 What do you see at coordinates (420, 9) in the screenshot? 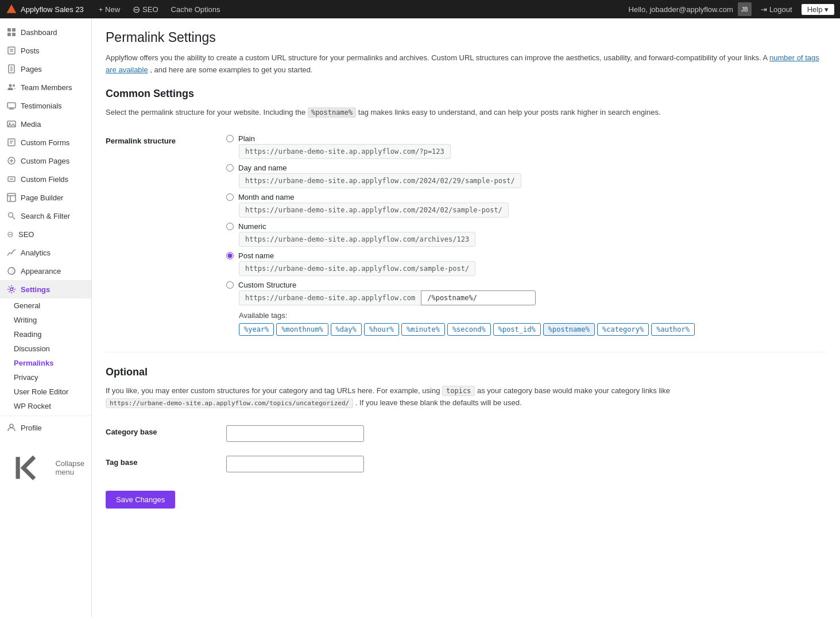
I see `topbar: Applyflow Sales 23 + New ⊖ SEO Cache Opt…` at bounding box center [420, 9].